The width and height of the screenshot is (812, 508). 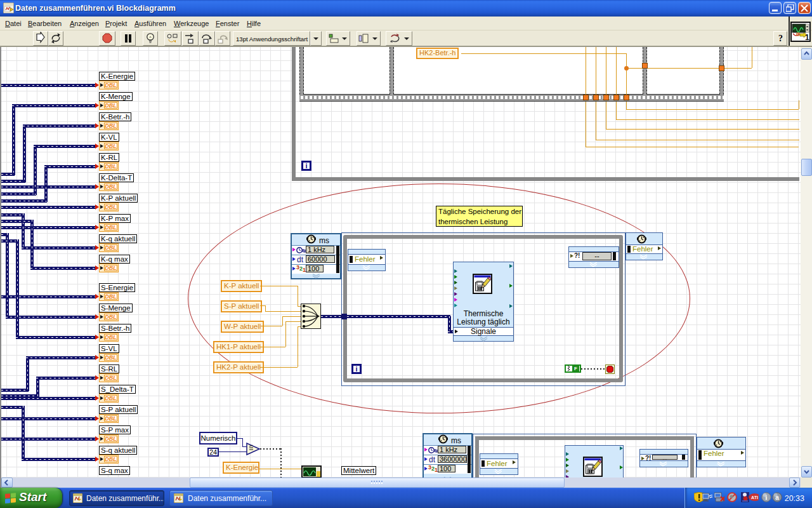 What do you see at coordinates (777, 498) in the screenshot?
I see `svg-text: a` at bounding box center [777, 498].